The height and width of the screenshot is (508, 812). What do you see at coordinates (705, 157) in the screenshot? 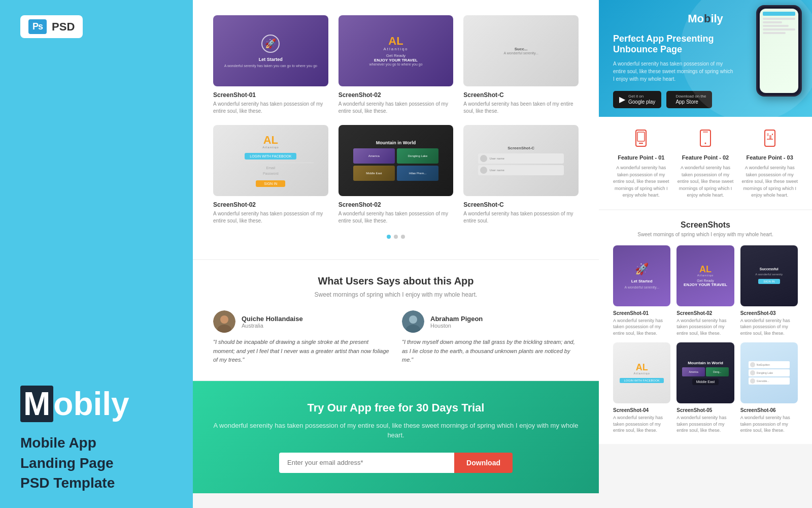
I see `feature-title-2: Feature Point - 02` at bounding box center [705, 157].